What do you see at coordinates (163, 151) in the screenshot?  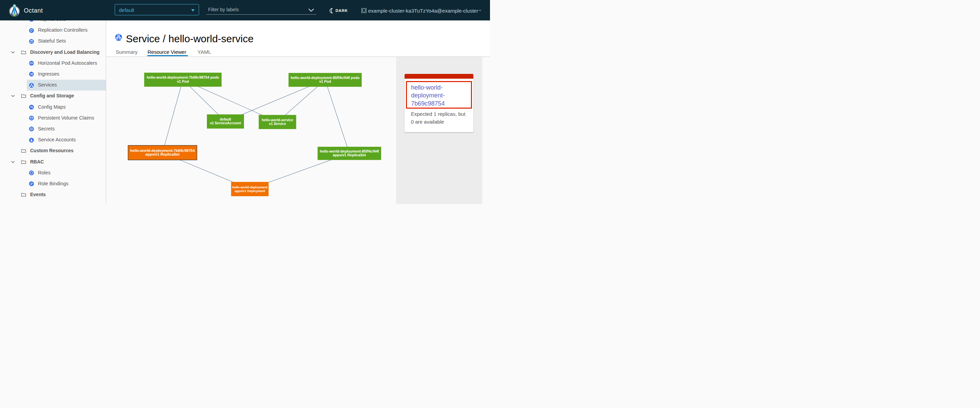 I see `svg-text:hello-world-deployment-7b69c98: hello-world-deployment-7b69c98754` at bounding box center [163, 151].